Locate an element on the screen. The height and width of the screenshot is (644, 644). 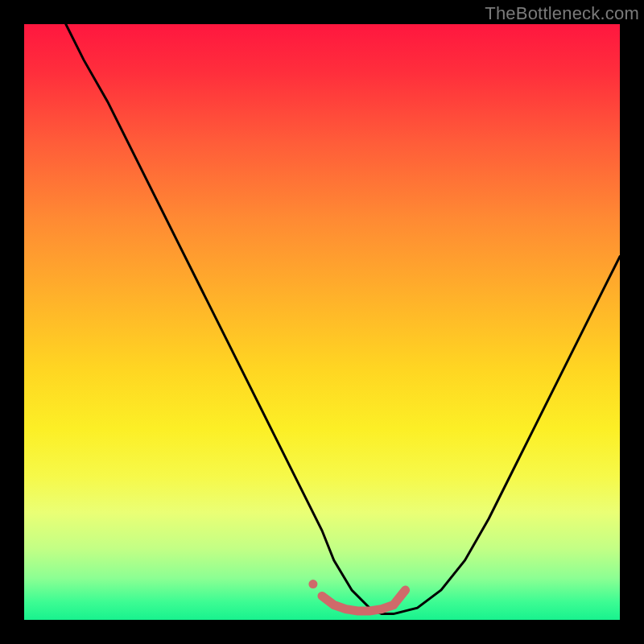
watermark-text: TheBottleneck.com is located at coordinates (562, 14).